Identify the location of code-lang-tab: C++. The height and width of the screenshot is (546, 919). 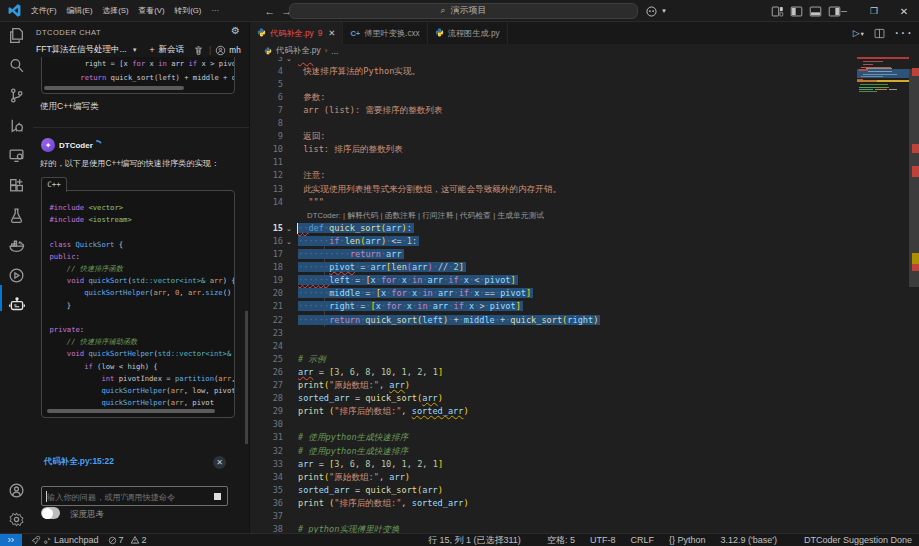
(54, 184).